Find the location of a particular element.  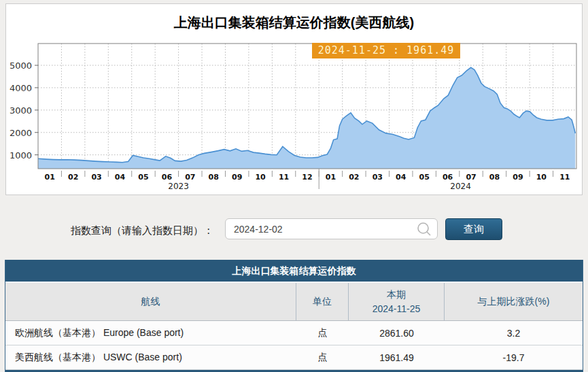

col-header-change: 与上期比涨跌(%) is located at coordinates (514, 302).